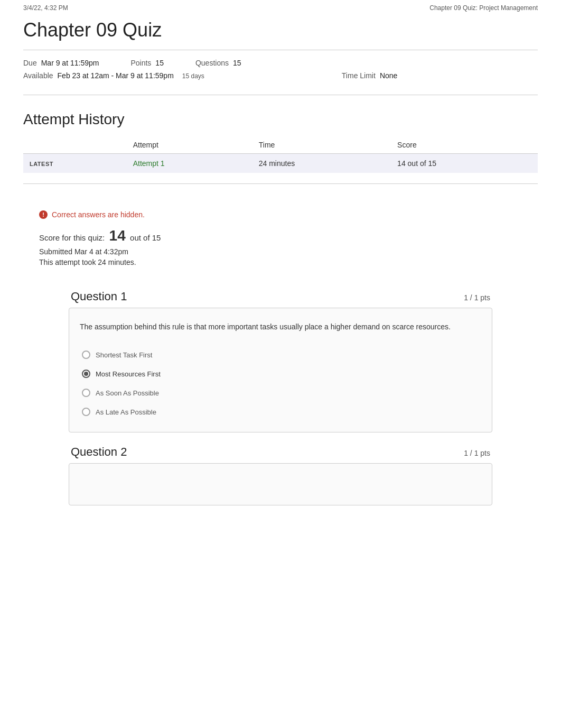  What do you see at coordinates (477, 453) in the screenshot?
I see `question-2-pts: 1 / 1 pts` at bounding box center [477, 453].